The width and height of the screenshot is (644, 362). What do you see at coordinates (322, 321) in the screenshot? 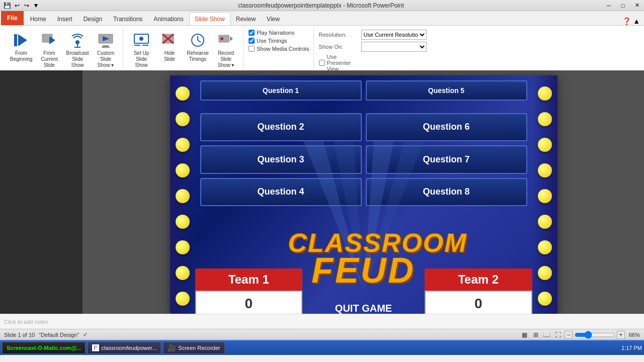
I see `notes-panel: Click to add notes` at bounding box center [322, 321].